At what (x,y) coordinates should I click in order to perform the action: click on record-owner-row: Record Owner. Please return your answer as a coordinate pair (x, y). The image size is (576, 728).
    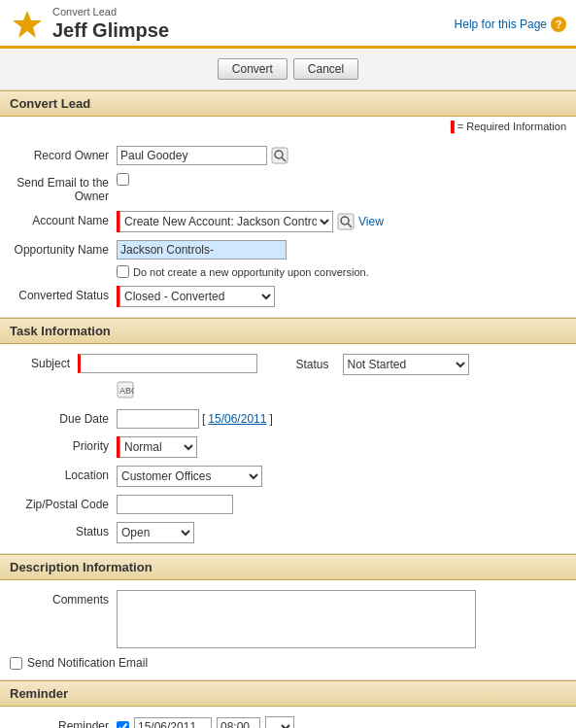
    Looking at the image, I should click on (288, 156).